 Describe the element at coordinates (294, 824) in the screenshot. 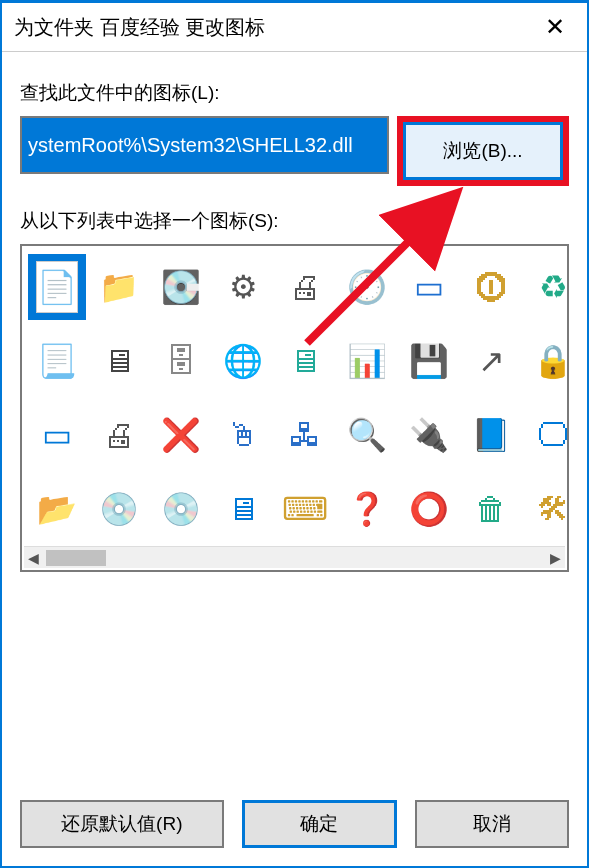

I see `dialog-button-row: 还原默认值(R) 确定 取消` at that location.